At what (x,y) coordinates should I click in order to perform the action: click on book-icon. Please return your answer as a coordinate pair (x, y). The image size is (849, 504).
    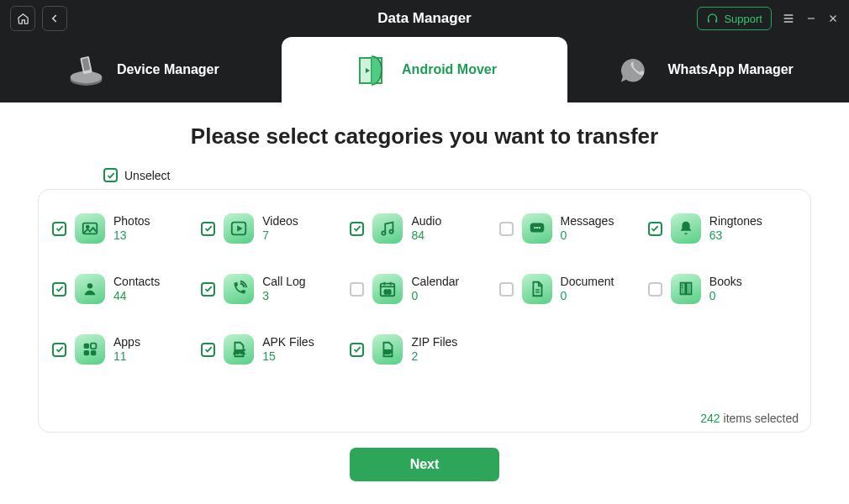
    Looking at the image, I should click on (686, 289).